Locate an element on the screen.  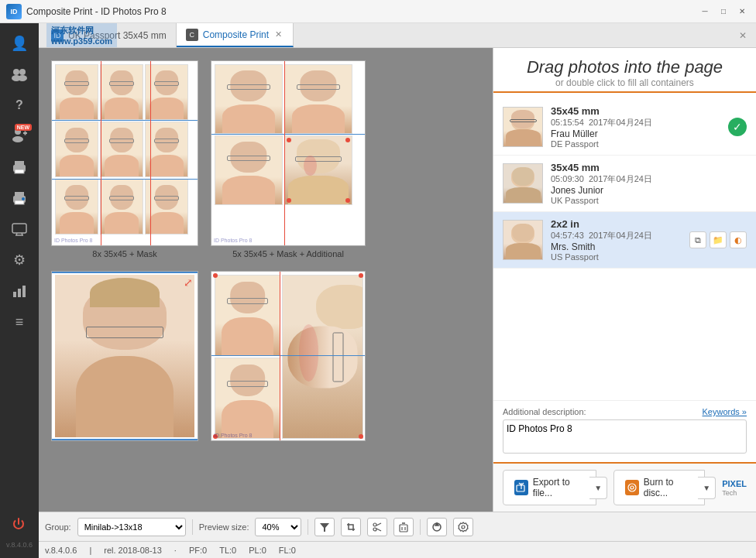
logo-text: ID is located at coordinates (14, 12).